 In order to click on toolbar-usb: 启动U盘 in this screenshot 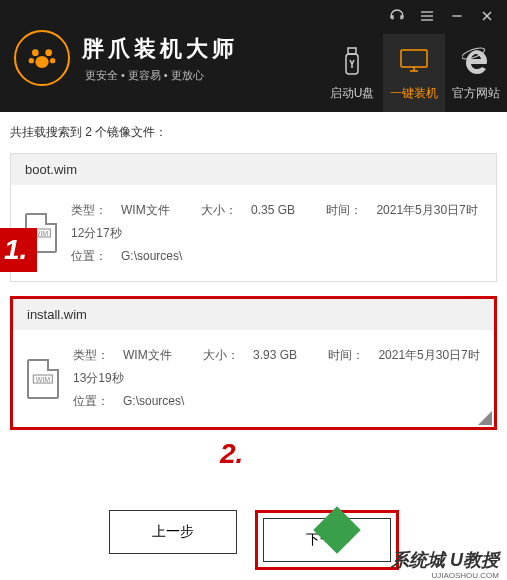, I will do `click(352, 73)`.